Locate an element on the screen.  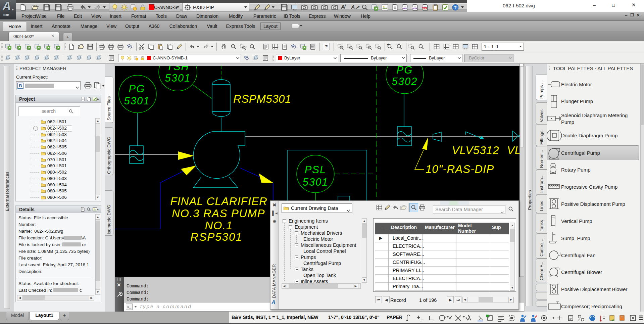
svg-text: TSH is located at coordinates (178, 69).